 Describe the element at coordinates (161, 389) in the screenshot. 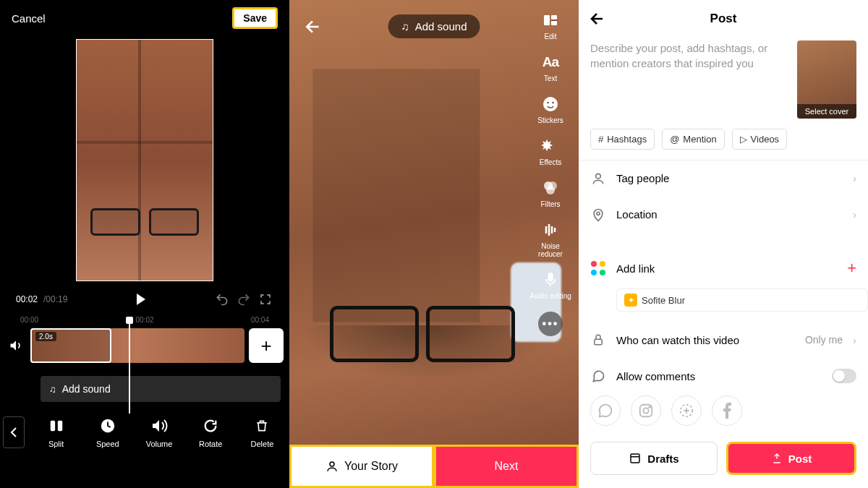

I see `add-sound-bar: ♫ Add sound` at that location.